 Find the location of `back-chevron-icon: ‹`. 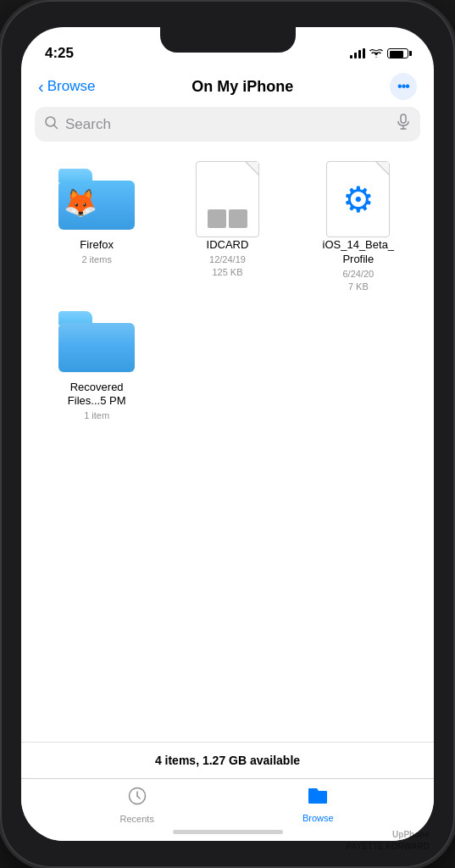

back-chevron-icon: ‹ is located at coordinates (41, 86).